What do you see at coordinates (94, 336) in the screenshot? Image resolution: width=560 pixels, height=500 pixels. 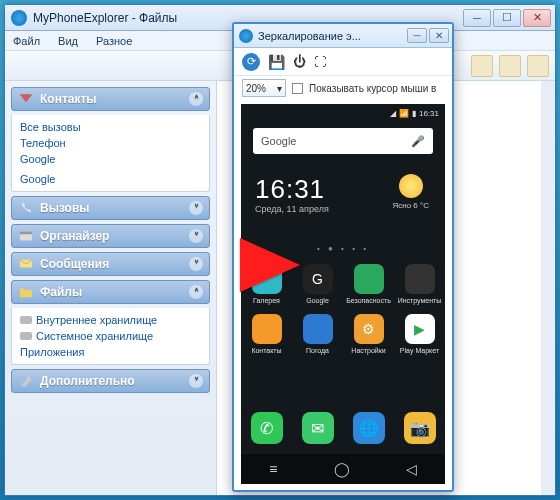 I see `files-label-system: Системное хранилище` at bounding box center [94, 336].